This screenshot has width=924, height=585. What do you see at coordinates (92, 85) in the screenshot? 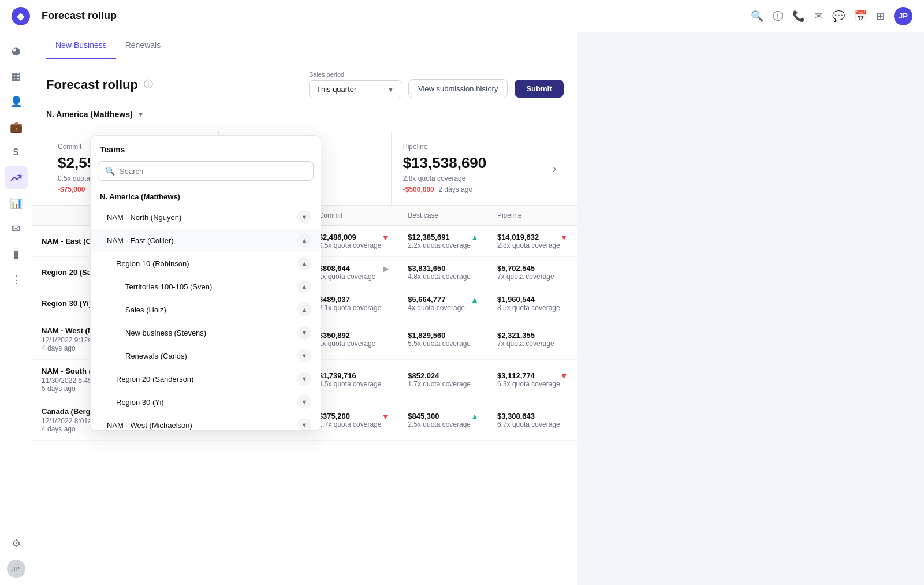
I see `page-title: Forecast rollup` at bounding box center [92, 85].